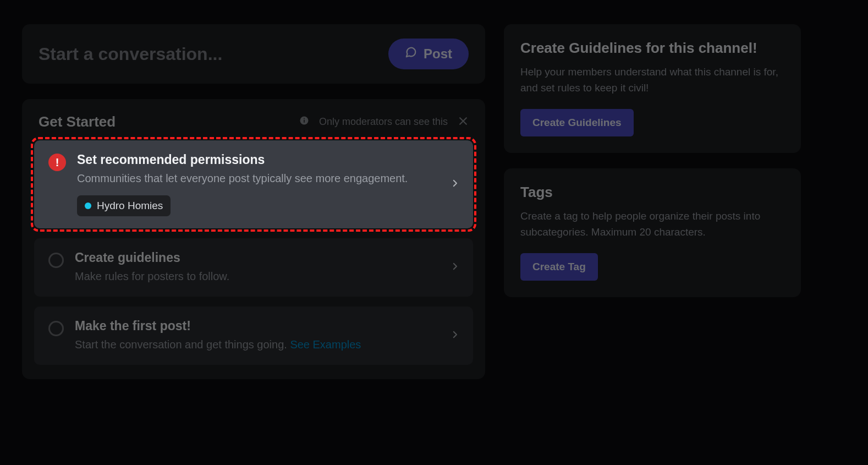 This screenshot has height=465, width=868. I want to click on step-body: Set recommended permissions Communities …, so click(242, 184).